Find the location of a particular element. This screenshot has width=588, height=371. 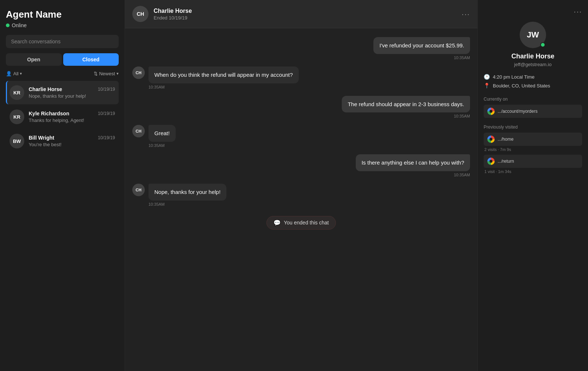

chrome-icon-current is located at coordinates (491, 111).